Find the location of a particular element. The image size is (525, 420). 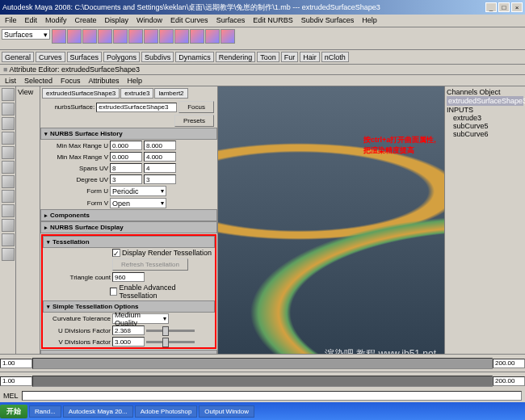

taskbar-item: Output Window is located at coordinates (226, 412).